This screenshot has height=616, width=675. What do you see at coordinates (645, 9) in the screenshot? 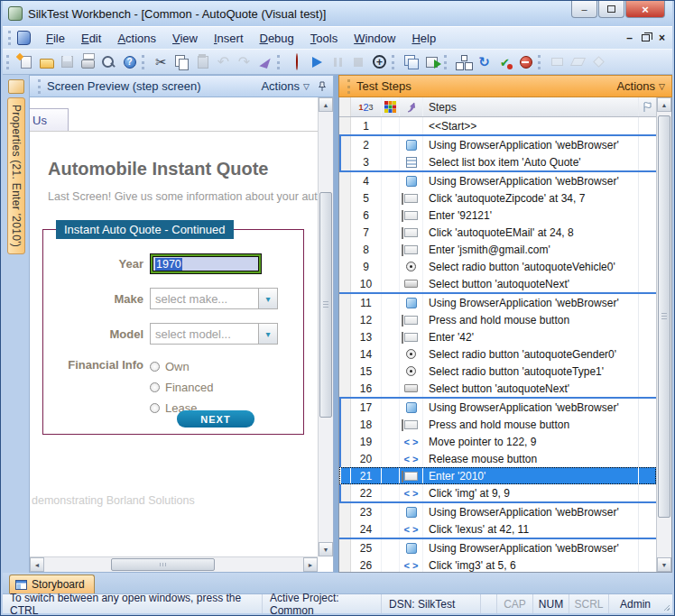
I see `close-button: ×` at bounding box center [645, 9].